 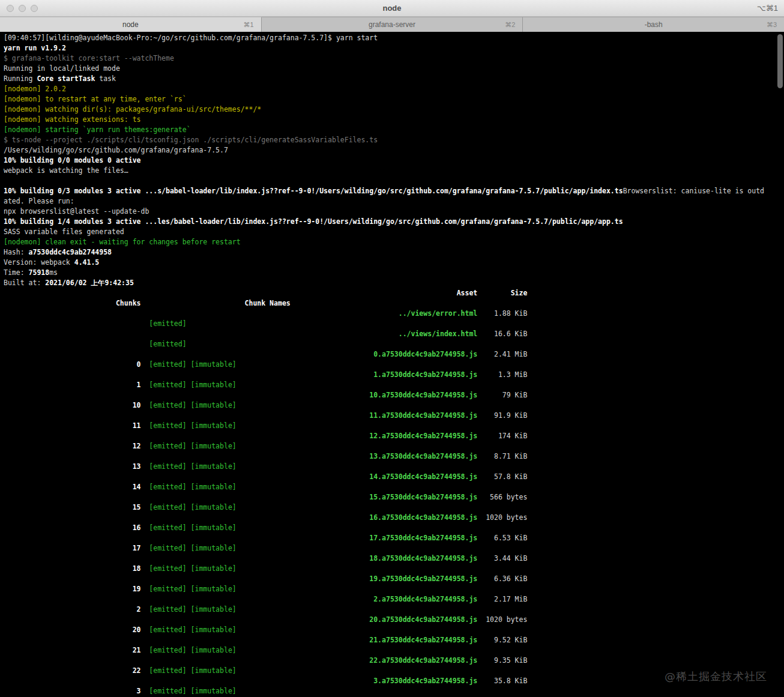 I want to click on scrollbar-thumb, so click(x=780, y=61).